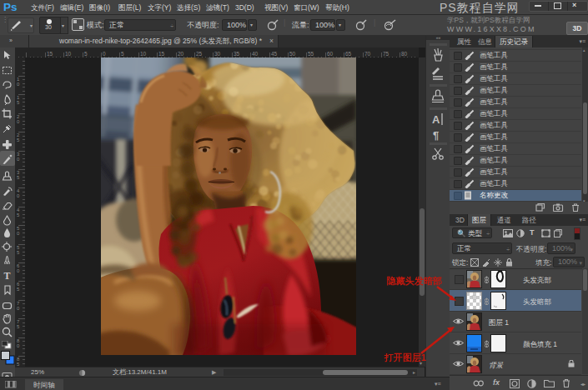 This screenshot has width=588, height=390. I want to click on svg-text: T, so click(8, 276).